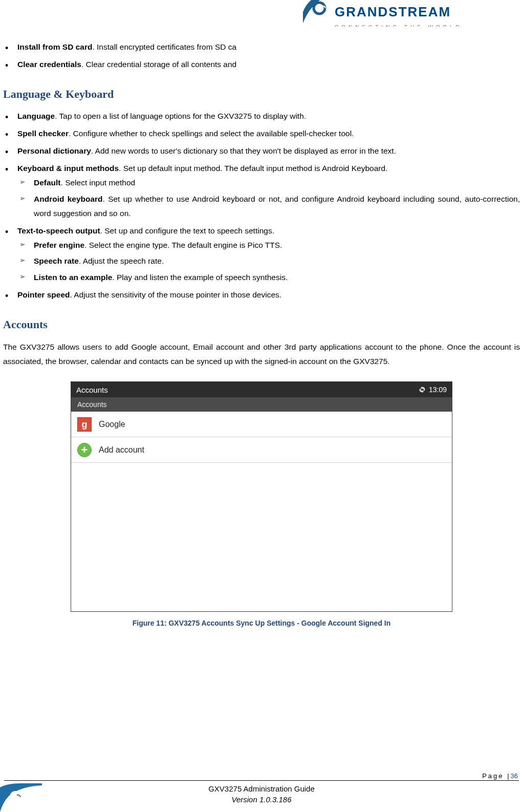 This screenshot has height=812, width=523. What do you see at coordinates (262, 537) in the screenshot?
I see `screenshot-blank-area` at bounding box center [262, 537].